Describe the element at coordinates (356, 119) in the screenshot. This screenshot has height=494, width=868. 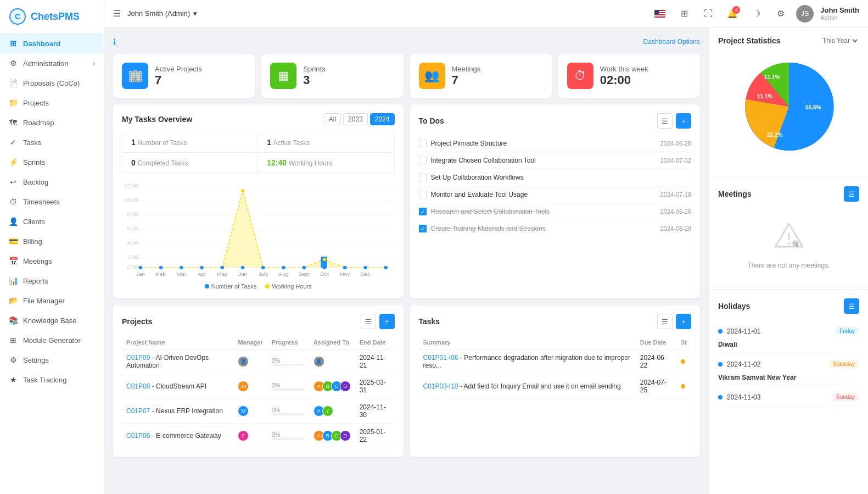
I see `tab-2023: 2023` at that location.